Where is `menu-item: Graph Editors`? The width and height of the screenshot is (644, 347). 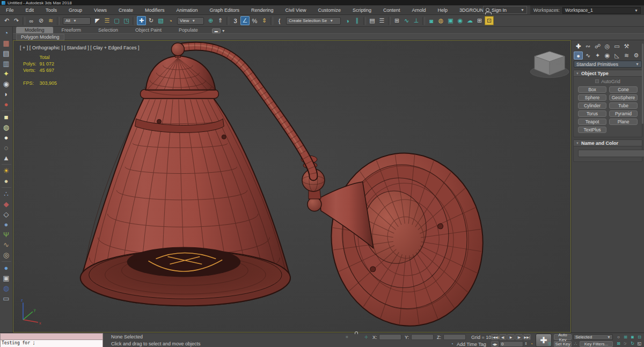 menu-item: Graph Editors is located at coordinates (224, 10).